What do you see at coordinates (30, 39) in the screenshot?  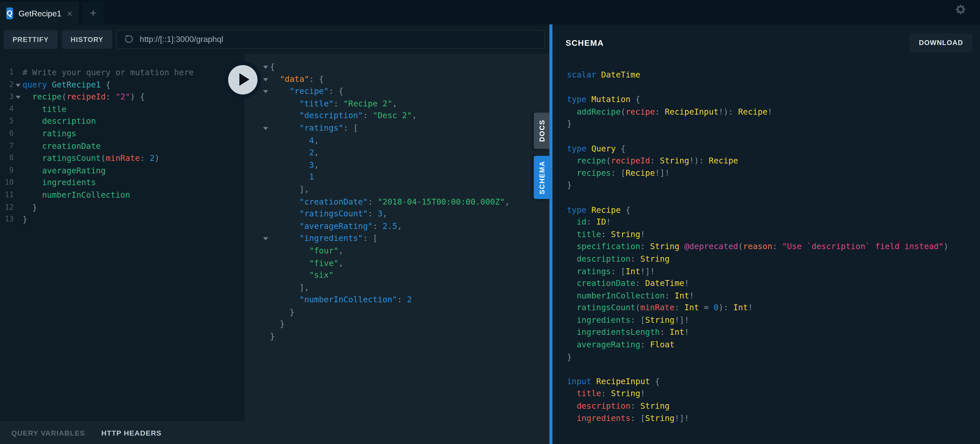 I see `prettify-button: PRETTIFY` at bounding box center [30, 39].